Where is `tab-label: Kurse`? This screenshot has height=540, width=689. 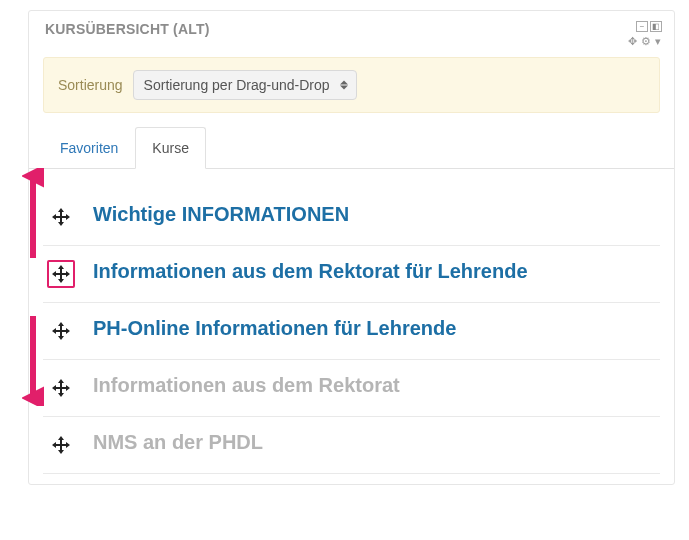 tab-label: Kurse is located at coordinates (170, 148).